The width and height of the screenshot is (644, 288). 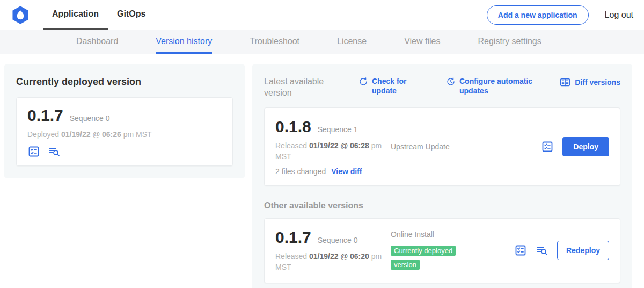 What do you see at coordinates (452, 250) in the screenshot?
I see `other-release-source: Online Install Currently deployed versio…` at bounding box center [452, 250].